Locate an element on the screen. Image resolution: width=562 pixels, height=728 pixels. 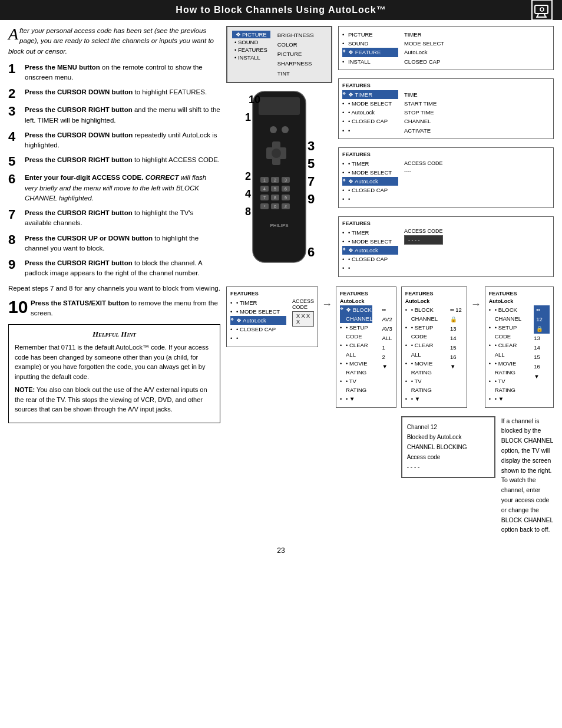
step-2-rest: to highlight FEATURES. is located at coordinates (171, 92).